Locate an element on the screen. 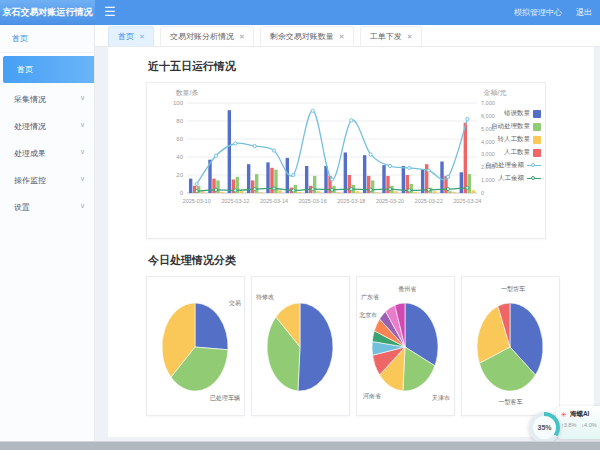  sidebar-item-3: 处理成果∨ is located at coordinates (47, 154).